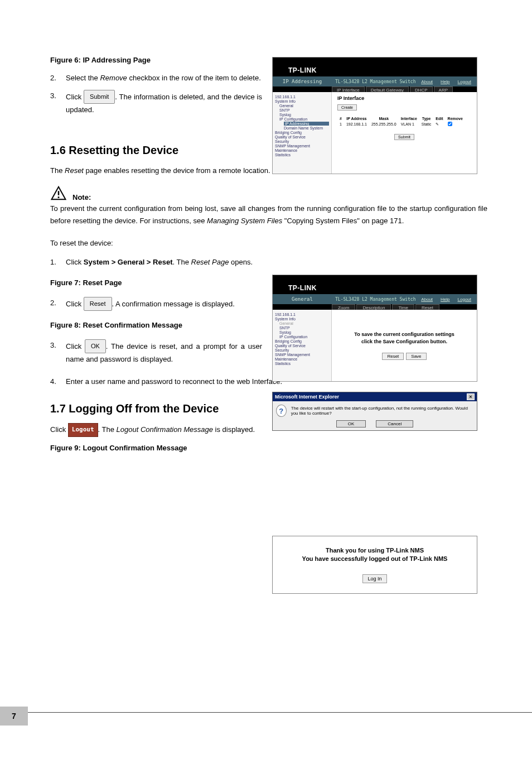  Describe the element at coordinates (393, 356) in the screenshot. I see `reset-button: Reset` at that location.